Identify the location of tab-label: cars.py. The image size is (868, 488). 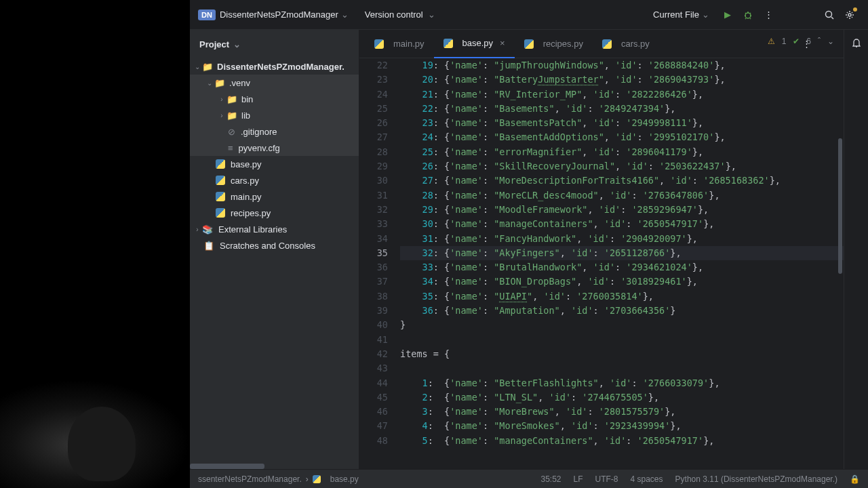
(635, 43).